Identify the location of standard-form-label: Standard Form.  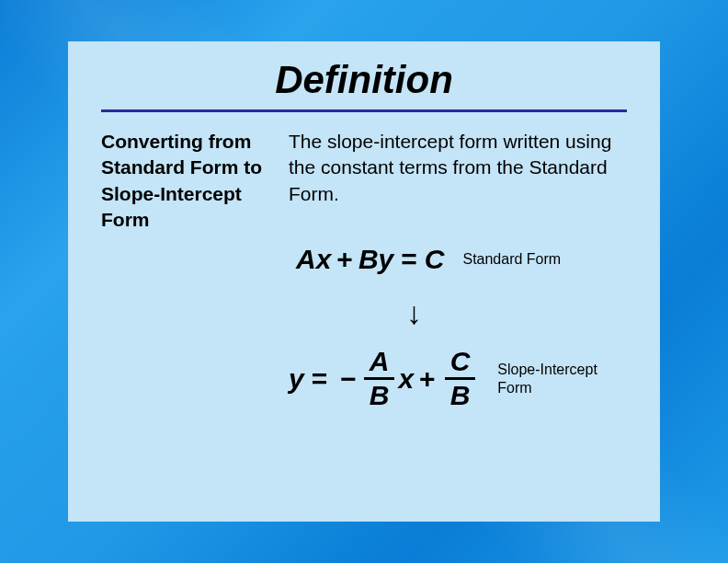
(511, 259).